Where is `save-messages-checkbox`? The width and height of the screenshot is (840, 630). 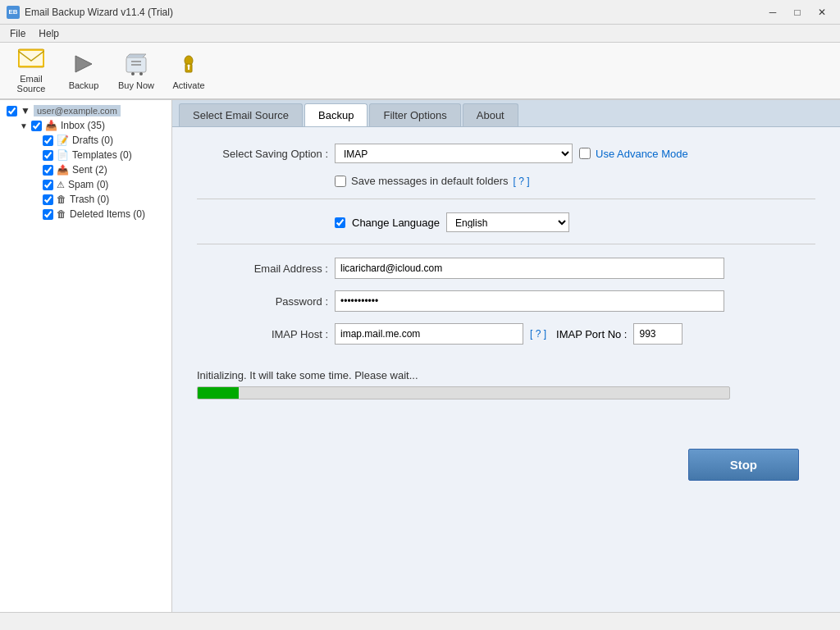 save-messages-checkbox is located at coordinates (340, 181).